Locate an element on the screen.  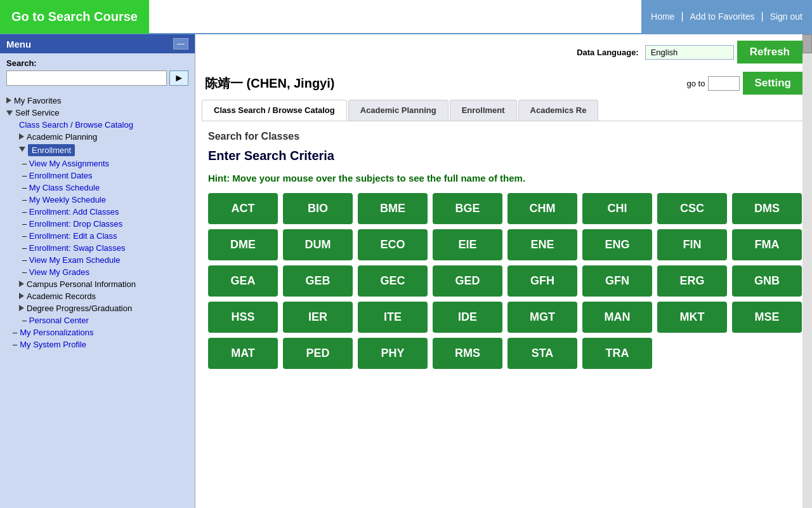
sidebar-item-enrollment-label: Enrollment is located at coordinates (51, 150).